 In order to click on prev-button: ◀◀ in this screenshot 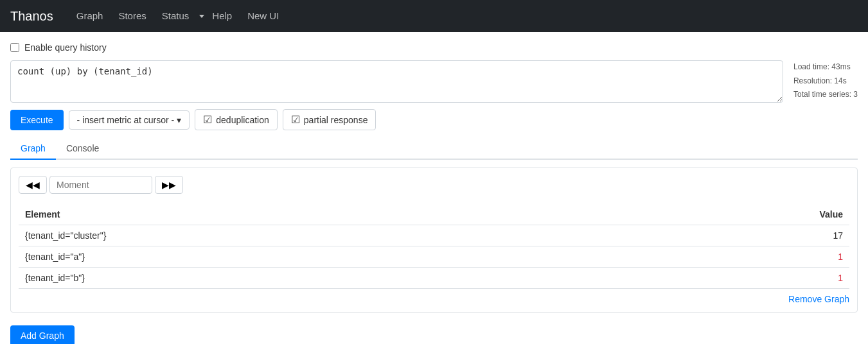, I will do `click(33, 185)`.